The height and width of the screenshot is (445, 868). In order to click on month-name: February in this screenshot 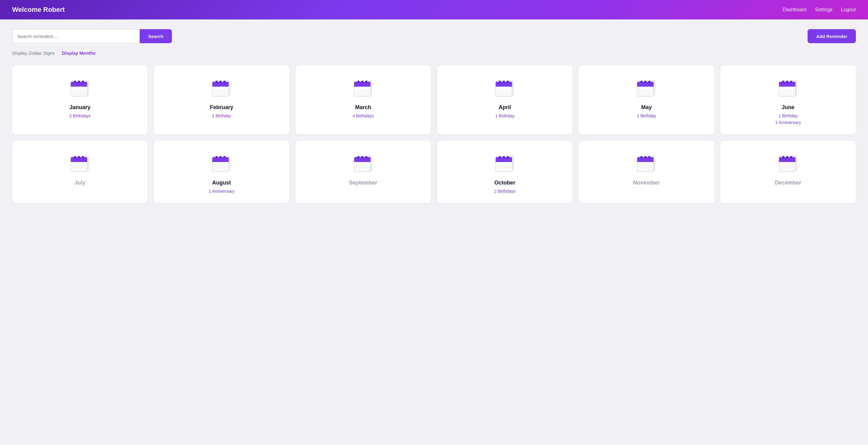, I will do `click(222, 107)`.